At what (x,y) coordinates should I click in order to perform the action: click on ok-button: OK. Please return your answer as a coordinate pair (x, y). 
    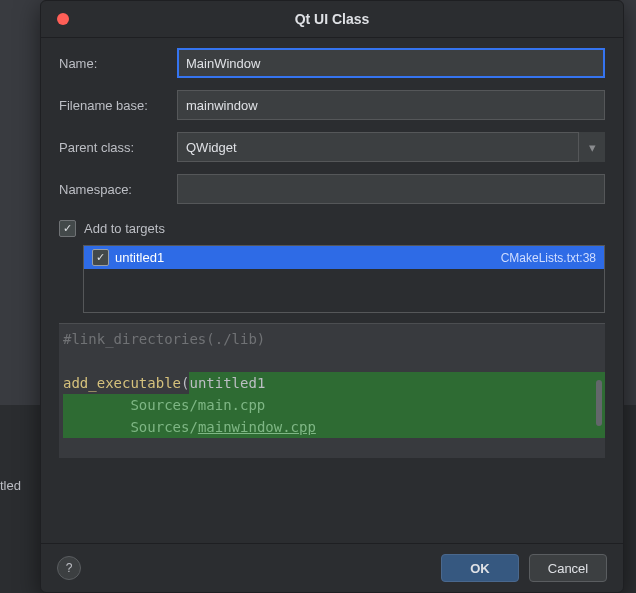
    Looking at the image, I should click on (480, 568).